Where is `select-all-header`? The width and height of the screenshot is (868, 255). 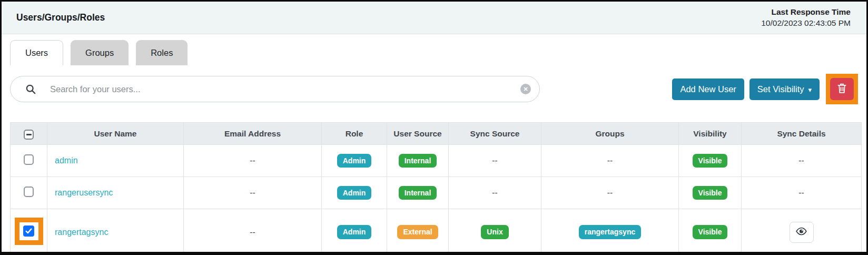
select-all-header is located at coordinates (29, 134).